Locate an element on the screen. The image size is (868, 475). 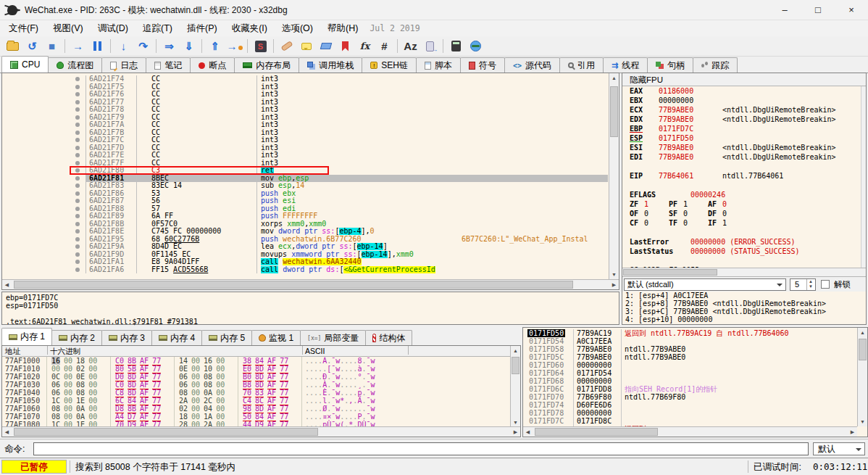
step-into-user-icon: → is located at coordinates (235, 46).